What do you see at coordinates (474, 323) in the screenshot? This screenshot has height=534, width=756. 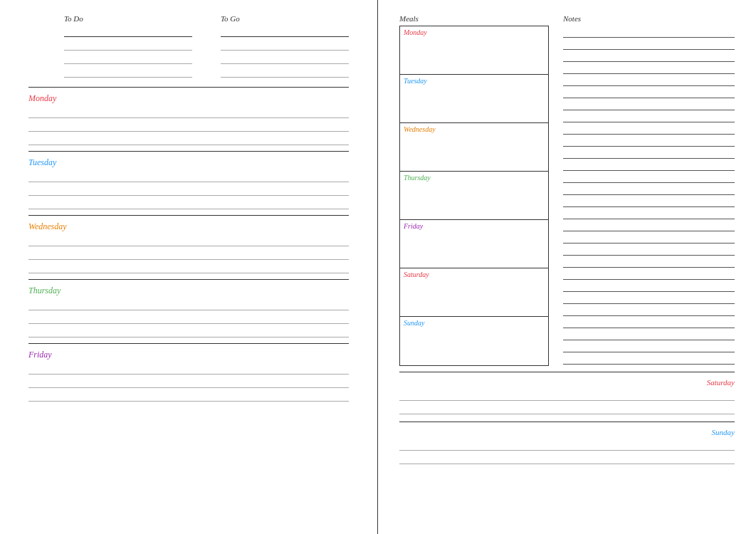 I see `meal-day-sunday: Sunday` at bounding box center [474, 323].